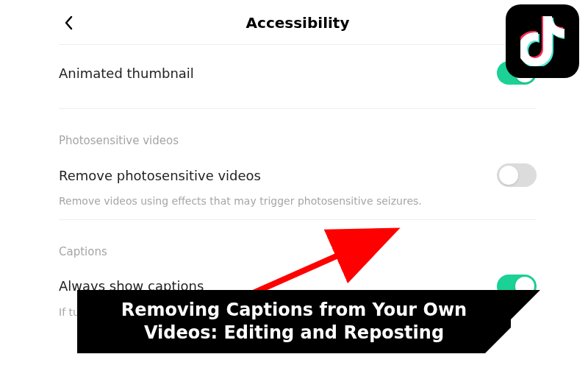 The width and height of the screenshot is (588, 368). Describe the element at coordinates (126, 74) in the screenshot. I see `animated-thumbnail-label: Animated thumbnail` at that location.